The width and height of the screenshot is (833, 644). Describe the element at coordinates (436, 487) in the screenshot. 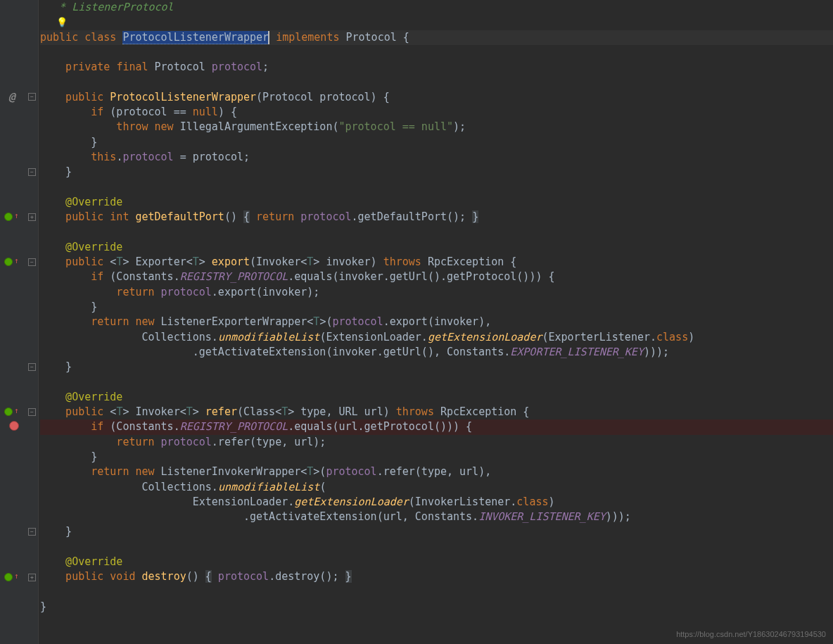

I see `code-line: Collections.unmodifiableList(` at that location.